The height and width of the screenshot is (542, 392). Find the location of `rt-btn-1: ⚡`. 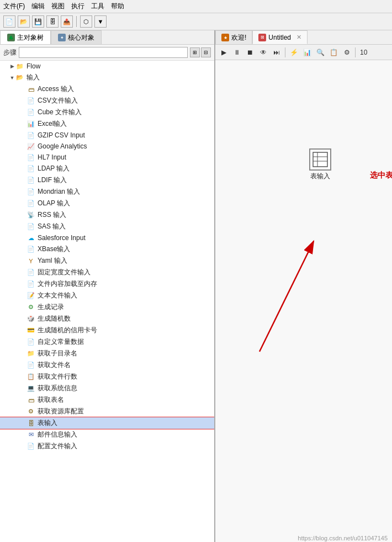

rt-btn-1: ⚡ is located at coordinates (294, 52).